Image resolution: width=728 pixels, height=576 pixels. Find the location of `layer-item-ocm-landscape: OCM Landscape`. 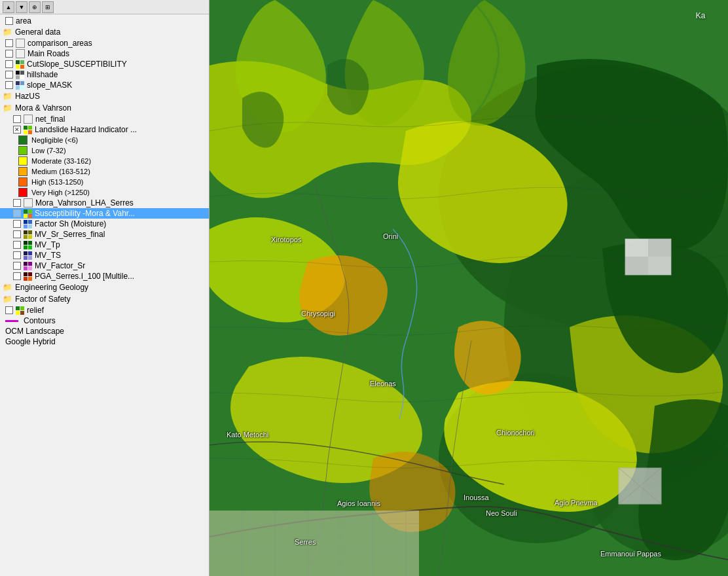

layer-item-ocm-landscape: OCM Landscape is located at coordinates (105, 331).